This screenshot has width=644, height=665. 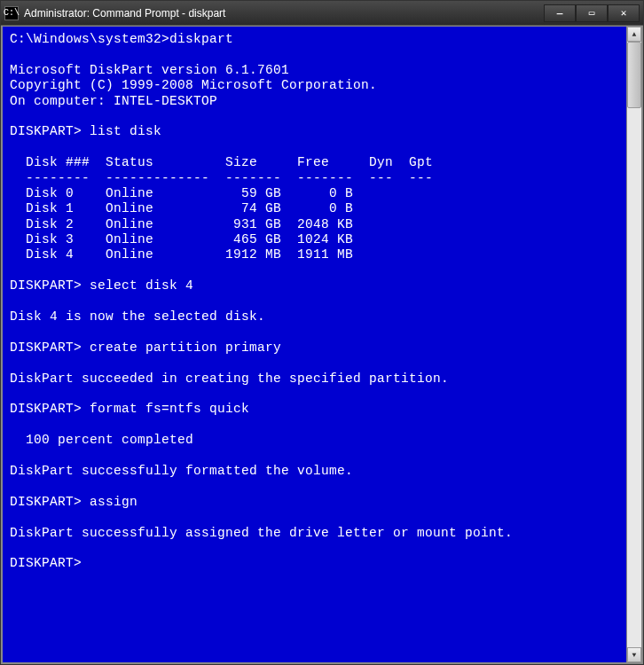 I want to click on window-title: Administrator: Command Prompt - diskpart, so click(x=284, y=13).